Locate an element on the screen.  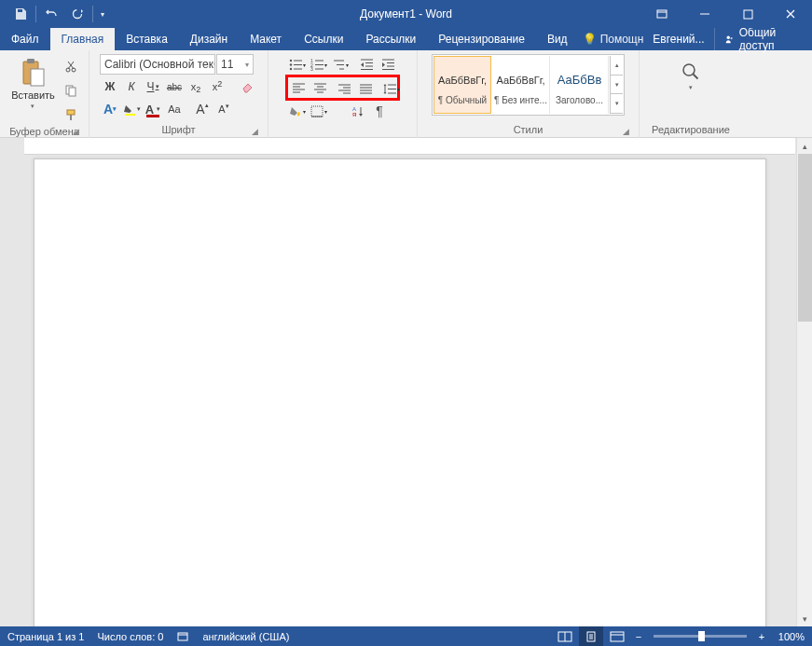
window-title: Документ1 - Word is located at coordinates (406, 14).